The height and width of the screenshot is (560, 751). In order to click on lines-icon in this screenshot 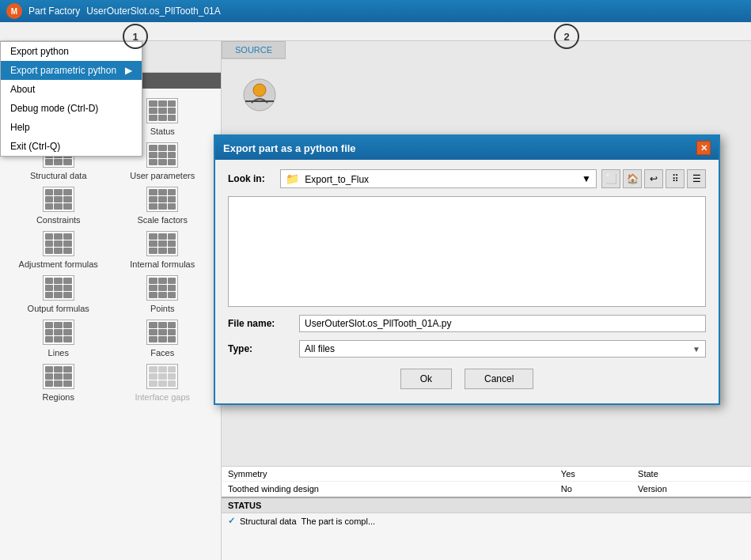, I will do `click(59, 332)`.